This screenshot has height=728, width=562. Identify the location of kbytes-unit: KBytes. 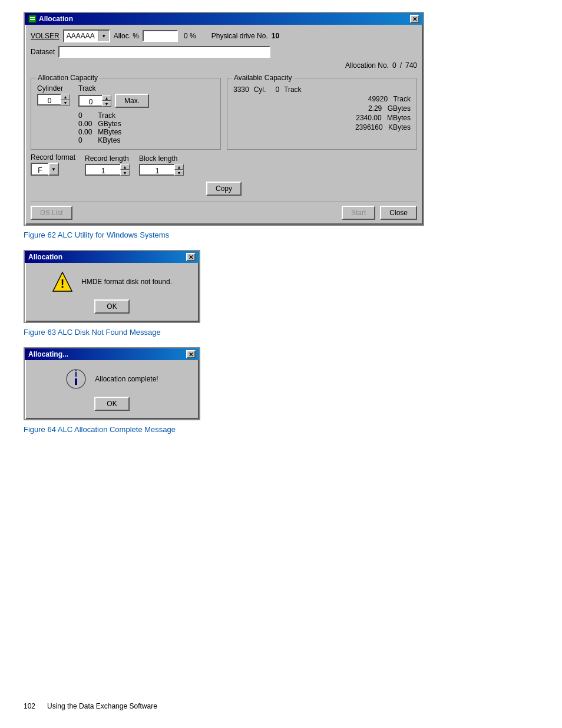
(110, 140).